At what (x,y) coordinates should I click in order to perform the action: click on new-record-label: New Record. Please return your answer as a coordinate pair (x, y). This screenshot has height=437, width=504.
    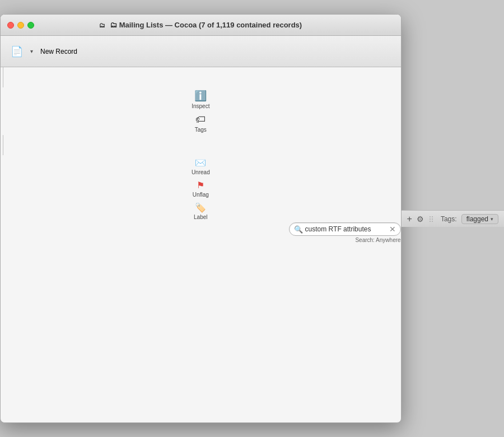
    Looking at the image, I should click on (59, 52).